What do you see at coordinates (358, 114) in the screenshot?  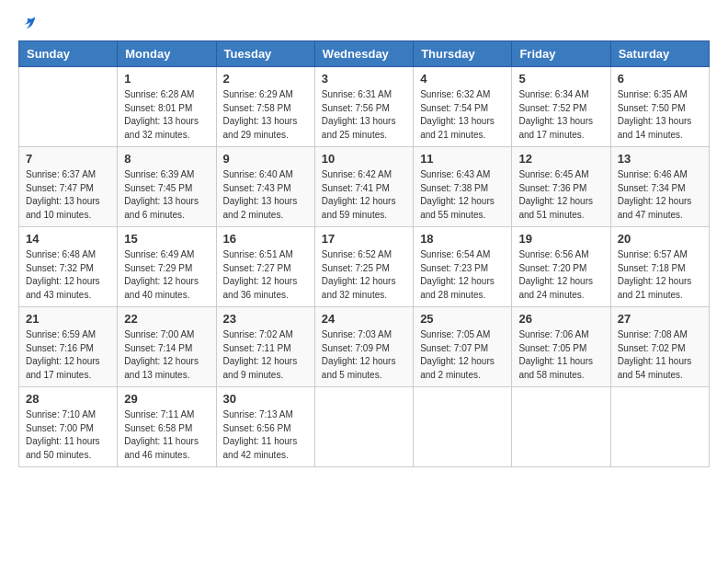 I see `day-info: Sunrise: 6:31 AM Sunset: 7:56 PM Dayligh…` at bounding box center [358, 114].